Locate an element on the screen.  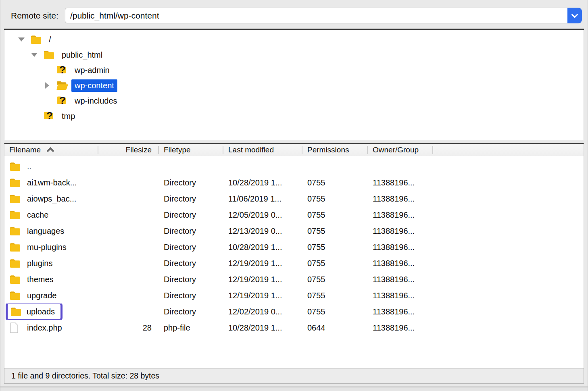
last-modified-cell: 12/05/2019 0... is located at coordinates (263, 215).